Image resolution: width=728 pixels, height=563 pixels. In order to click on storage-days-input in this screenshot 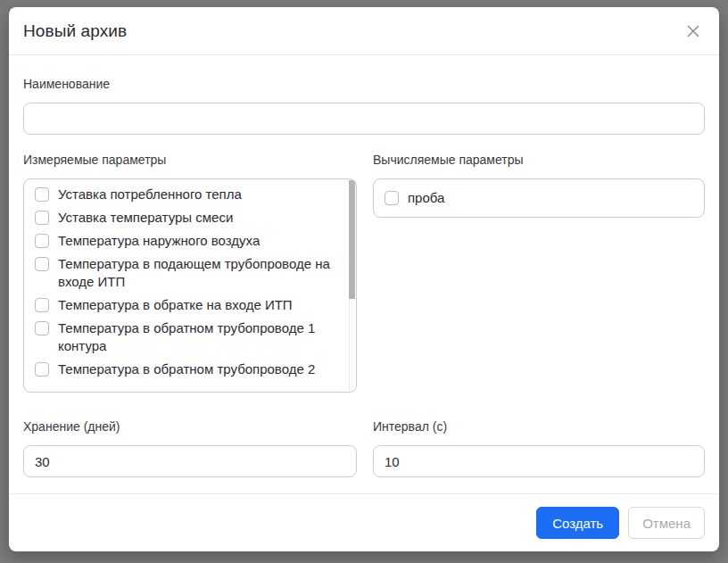, I will do `click(190, 461)`.